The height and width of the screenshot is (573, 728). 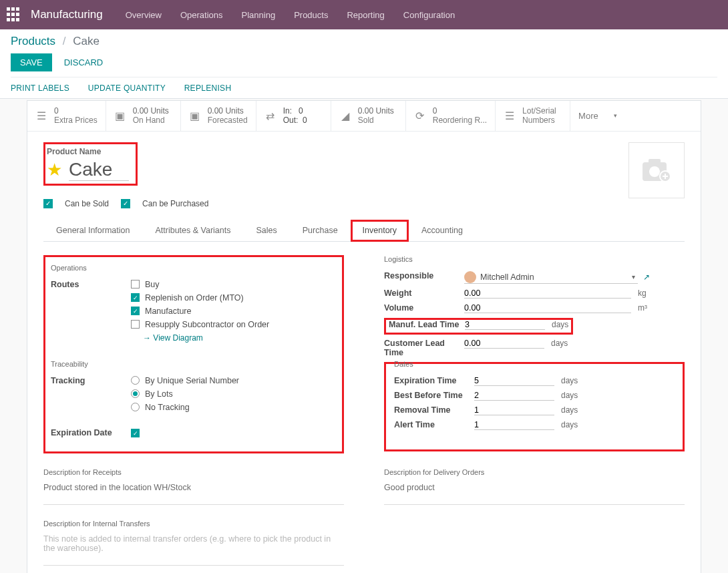 I want to click on removal-time-input, so click(x=514, y=410).